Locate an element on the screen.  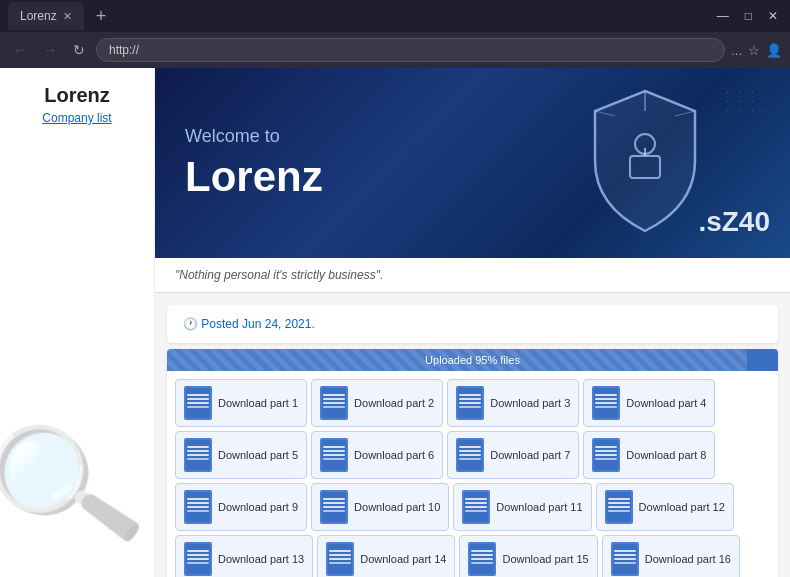
info-card: 🕐 Posted Jun 24, 2021. is located at coordinates (472, 324).